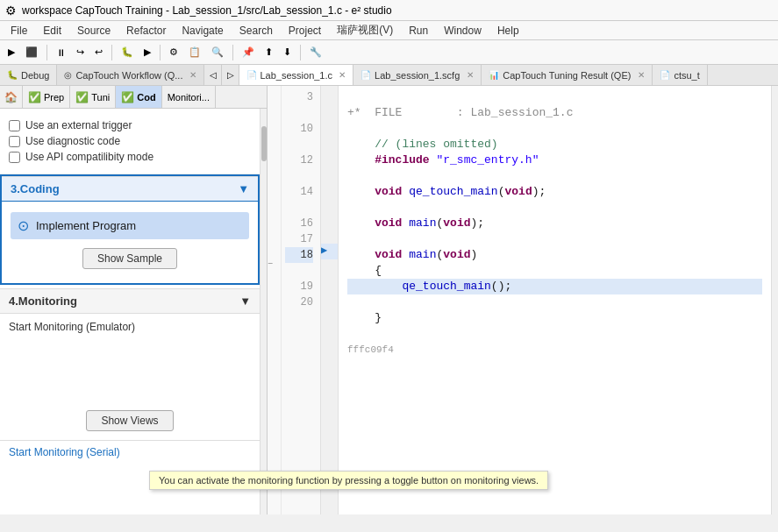  What do you see at coordinates (130, 359) in the screenshot?
I see `section-4-monitoring: 4.Monitoring ▼ Start Monitoring (Emulato…` at bounding box center [130, 359].